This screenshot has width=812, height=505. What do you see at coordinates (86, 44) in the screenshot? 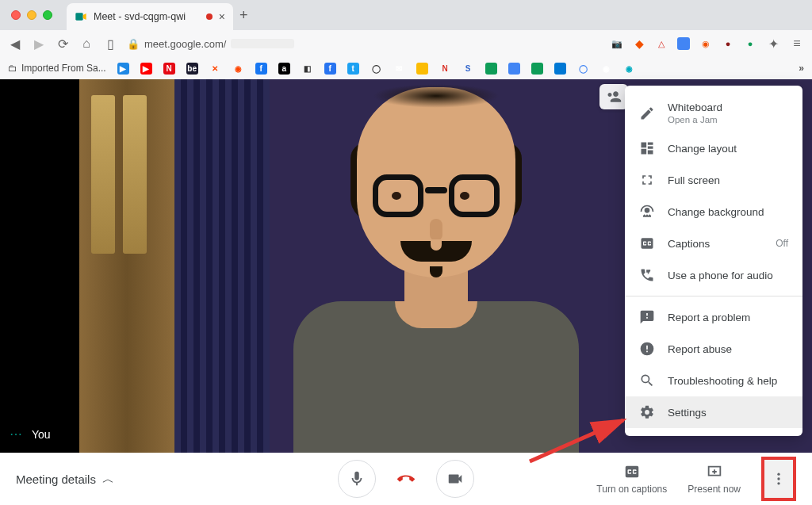
I see `home-button: ⌂` at bounding box center [86, 44].